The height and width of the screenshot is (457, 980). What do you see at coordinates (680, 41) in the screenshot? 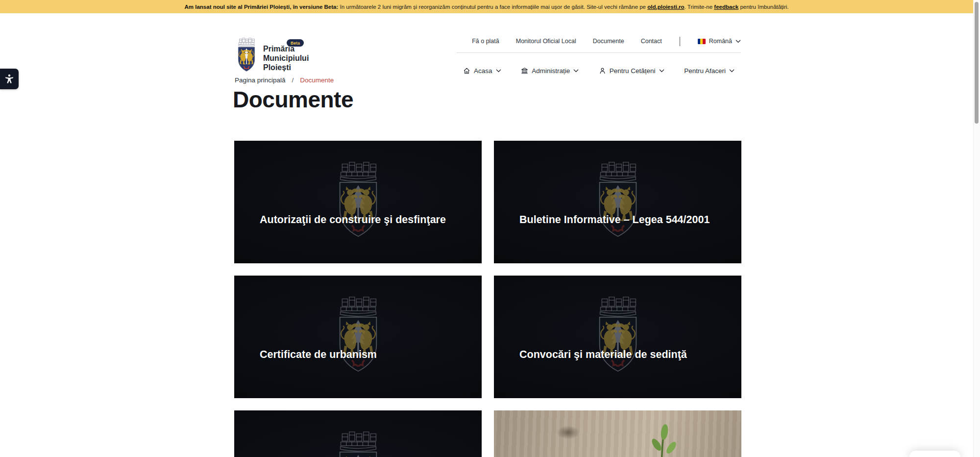
I see `nav-divider` at bounding box center [680, 41].